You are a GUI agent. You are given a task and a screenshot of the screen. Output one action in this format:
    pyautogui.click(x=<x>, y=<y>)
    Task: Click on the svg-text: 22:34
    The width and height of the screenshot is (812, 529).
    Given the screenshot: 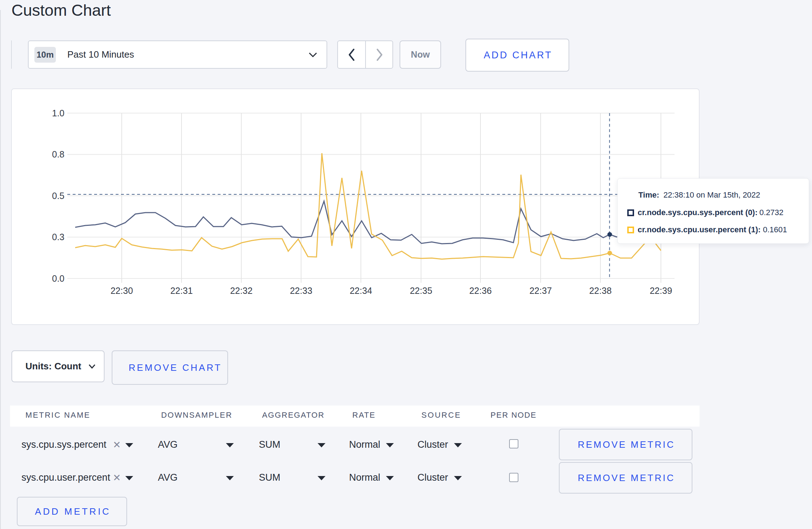 What is the action you would take?
    pyautogui.click(x=361, y=291)
    